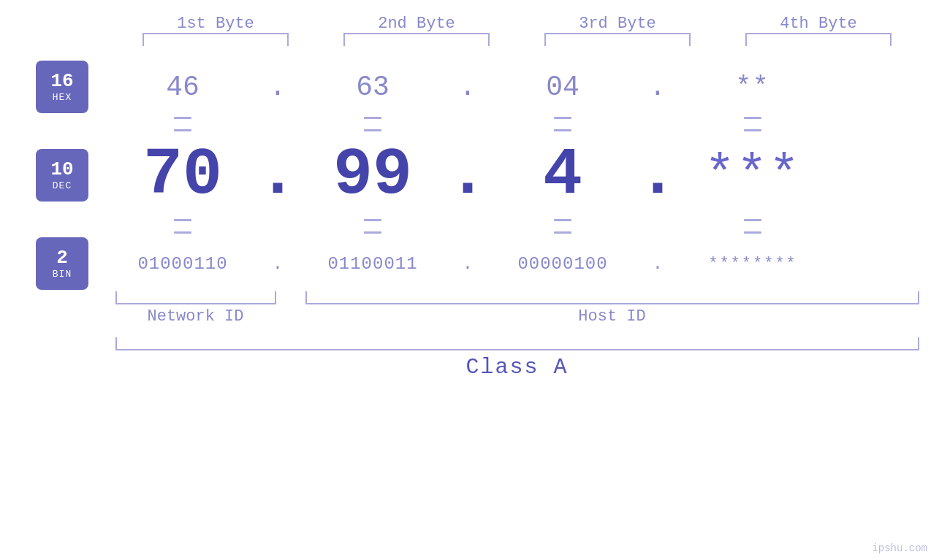 The image size is (939, 560). What do you see at coordinates (612, 317) in the screenshot?
I see `host-id-label: Host ID` at bounding box center [612, 317].